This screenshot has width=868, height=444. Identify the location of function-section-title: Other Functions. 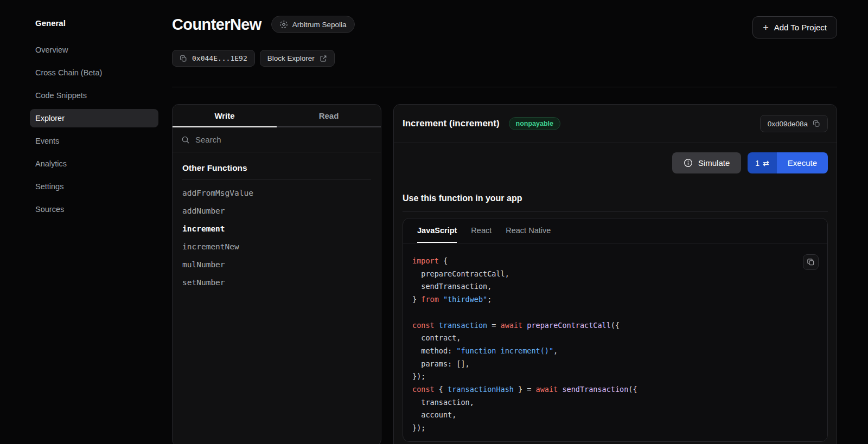
(277, 168).